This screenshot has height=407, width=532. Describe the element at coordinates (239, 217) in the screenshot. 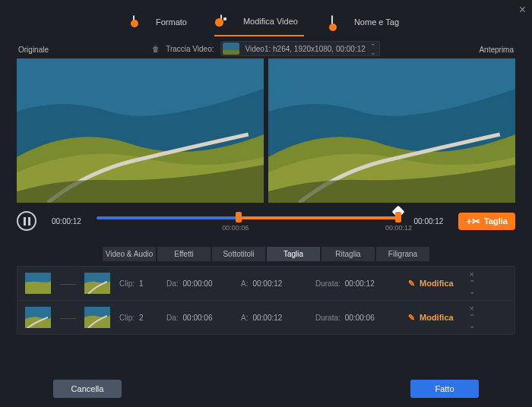

I see `trim-start-handle` at that location.